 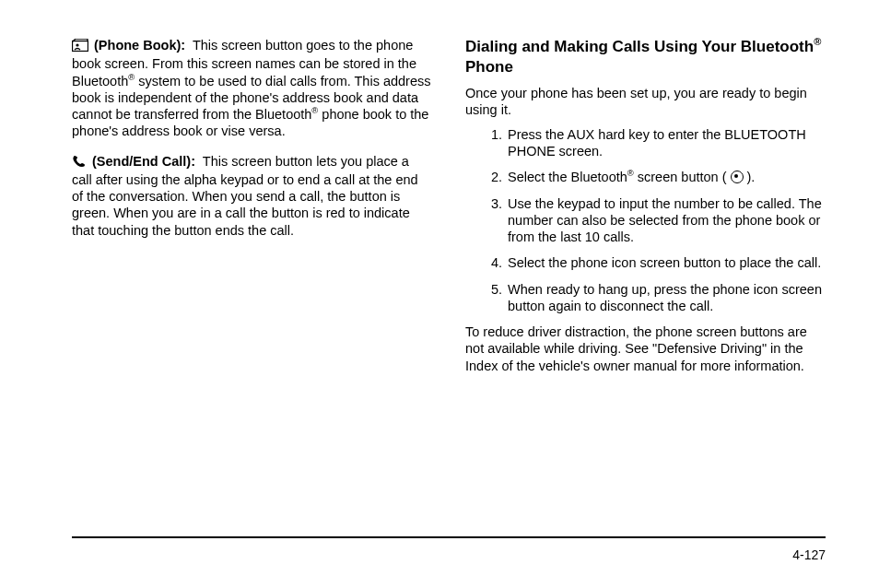 What do you see at coordinates (568, 177) in the screenshot?
I see `step2-text-1: Select the Bluetooth` at bounding box center [568, 177].